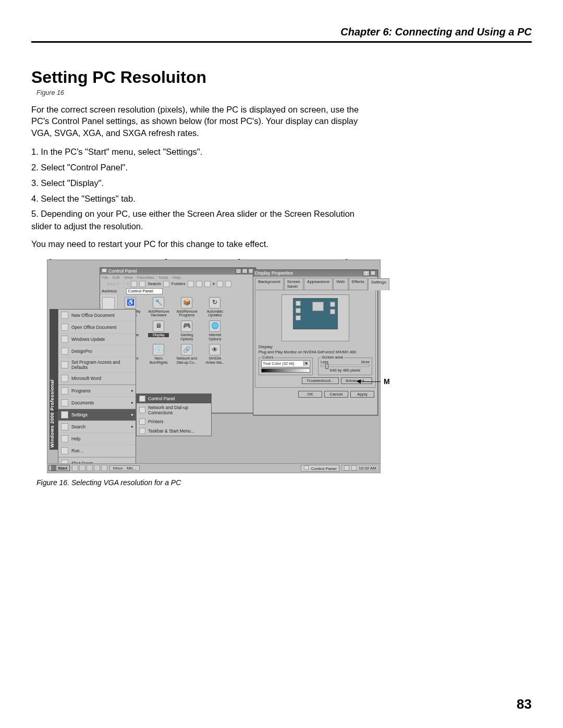 The height and width of the screenshot is (728, 563). I want to click on submenu-item-label: Control Panel, so click(162, 399).